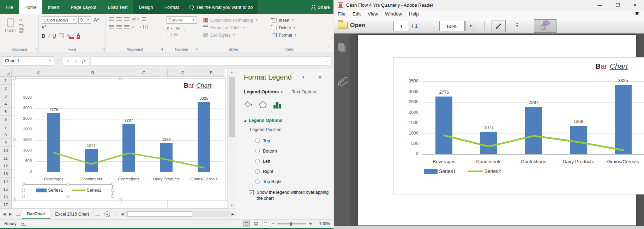 The height and width of the screenshot is (229, 644). I want to click on styles-format-as-table: Format as Table▼, so click(235, 27).